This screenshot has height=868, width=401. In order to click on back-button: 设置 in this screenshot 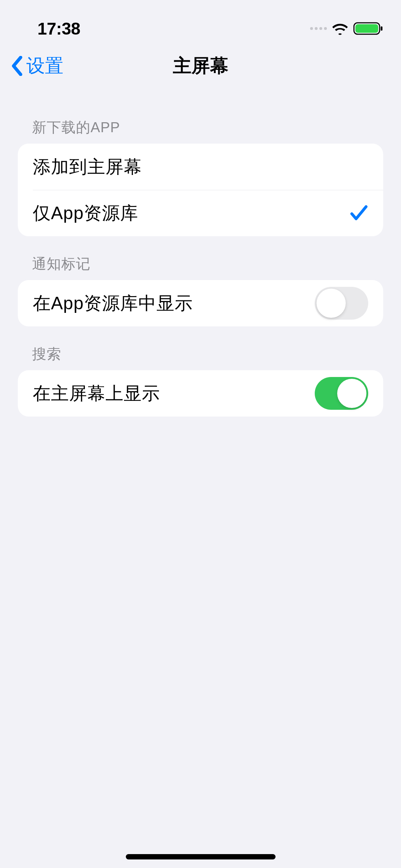, I will do `click(35, 66)`.